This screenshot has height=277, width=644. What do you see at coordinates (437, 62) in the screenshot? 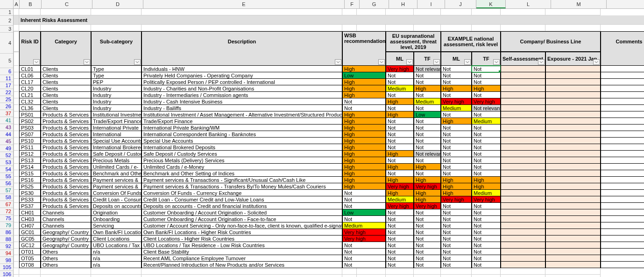
I see `filter-eu-tf` at bounding box center [437, 62].